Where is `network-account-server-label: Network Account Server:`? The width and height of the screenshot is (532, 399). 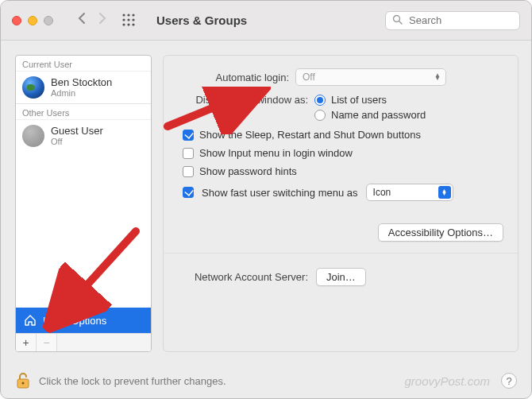
network-account-server-label: Network Account Server: is located at coordinates (243, 277).